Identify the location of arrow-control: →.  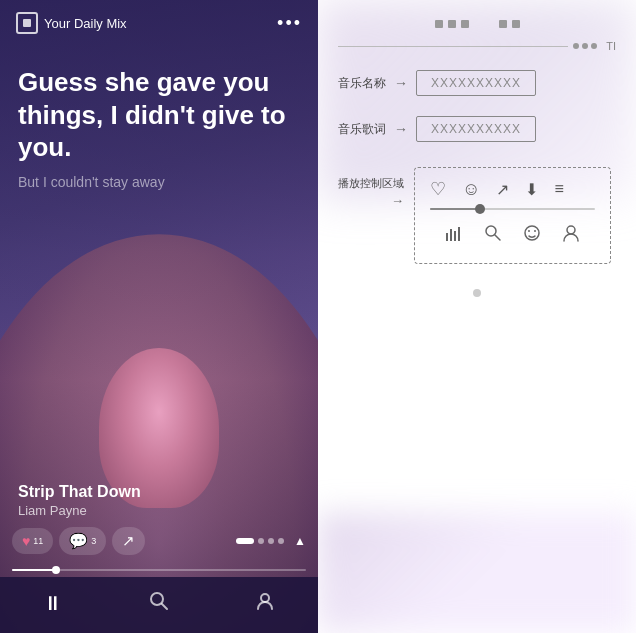
(398, 201).